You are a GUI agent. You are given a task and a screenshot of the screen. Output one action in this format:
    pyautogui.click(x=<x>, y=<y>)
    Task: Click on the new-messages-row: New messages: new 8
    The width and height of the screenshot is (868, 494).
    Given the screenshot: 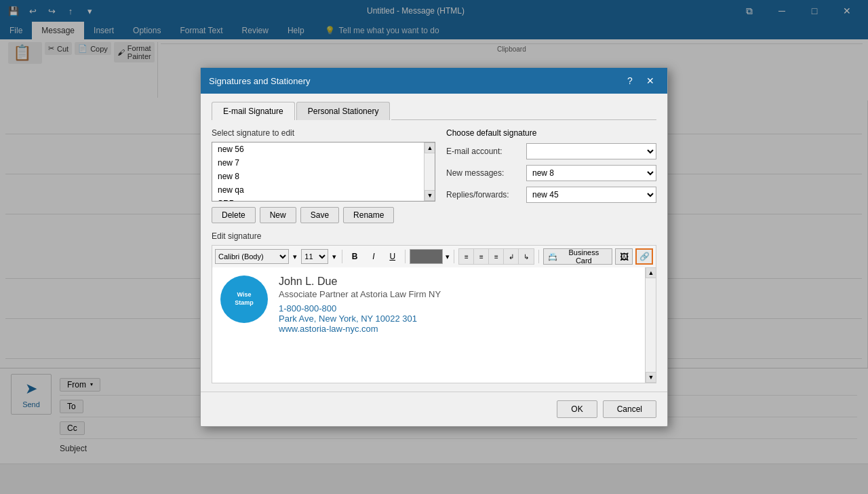 What is the action you would take?
    pyautogui.click(x=551, y=173)
    